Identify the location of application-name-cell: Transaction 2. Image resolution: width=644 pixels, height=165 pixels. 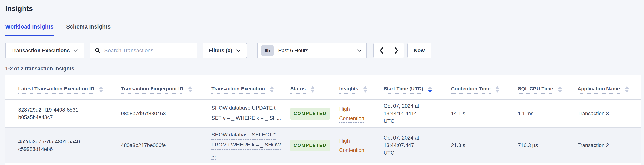
(608, 145).